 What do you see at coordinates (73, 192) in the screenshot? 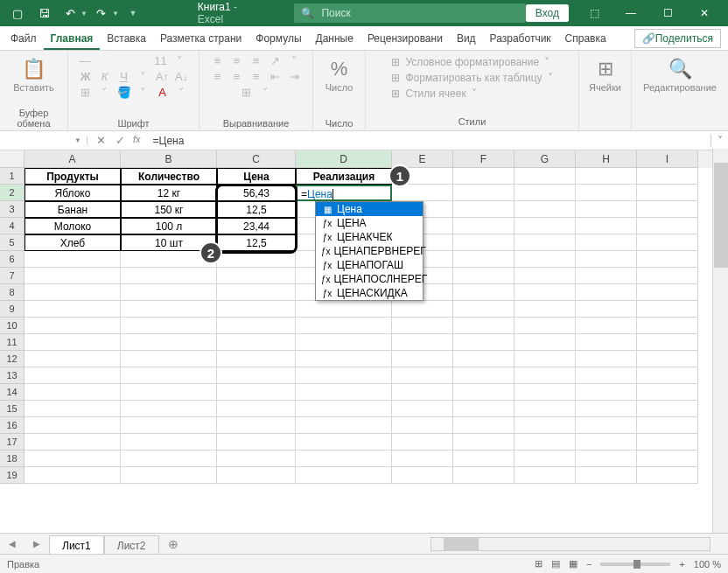
I see `cell: Яблоко` at bounding box center [73, 192].